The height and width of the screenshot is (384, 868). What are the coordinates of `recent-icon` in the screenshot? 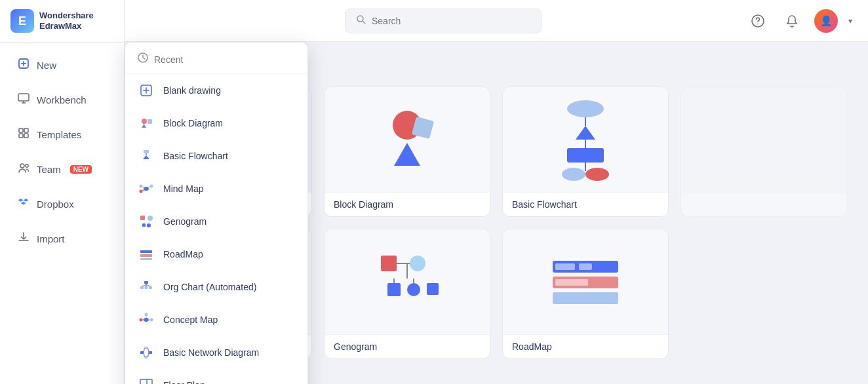 It's located at (143, 59).